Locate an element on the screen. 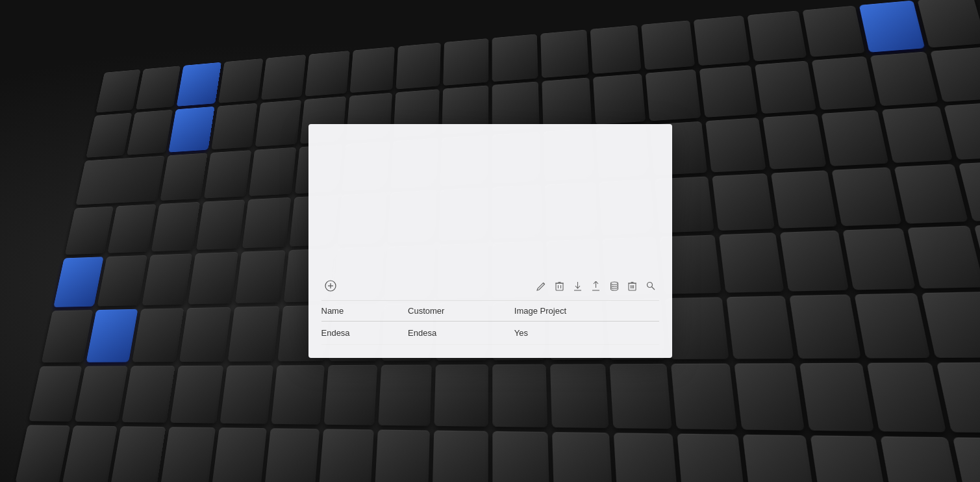 This screenshot has height=482, width=980. upload-icon is located at coordinates (596, 286).